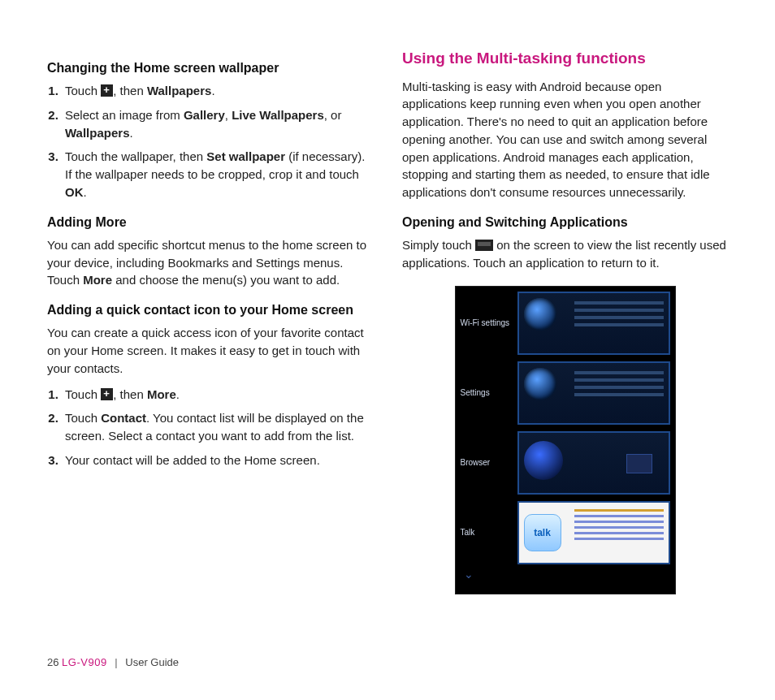 This screenshot has height=700, width=775. I want to click on recent-app-thumb: talk, so click(594, 533).